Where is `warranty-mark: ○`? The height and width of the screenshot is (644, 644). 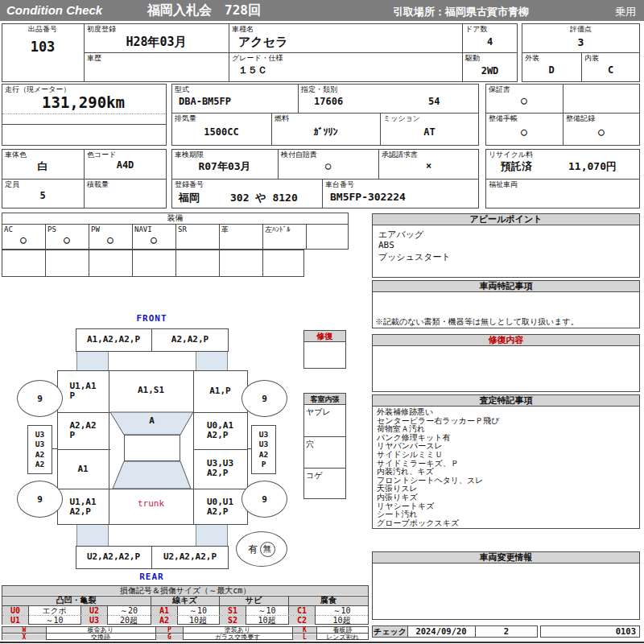
warranty-mark: ○ is located at coordinates (524, 100).